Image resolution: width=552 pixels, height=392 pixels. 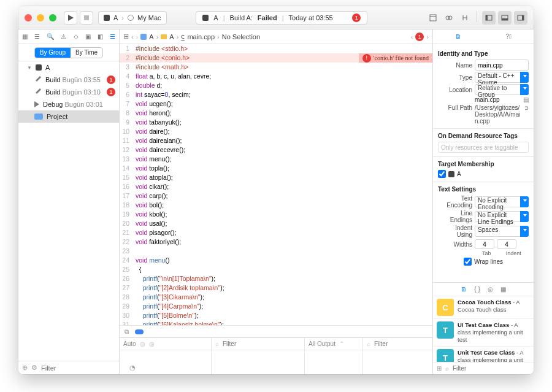 What do you see at coordinates (130, 344) in the screenshot?
I see `variables-auto-label: Auto` at bounding box center [130, 344].